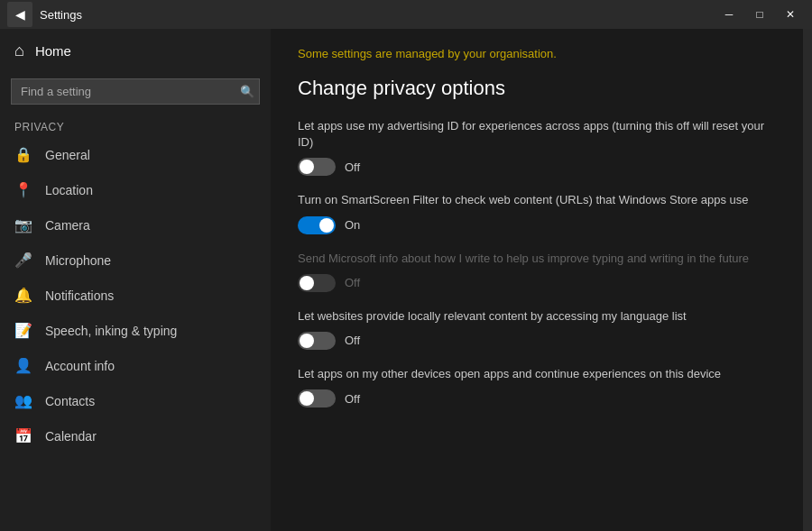  I want to click on toggle-language-list-thumb, so click(307, 341).